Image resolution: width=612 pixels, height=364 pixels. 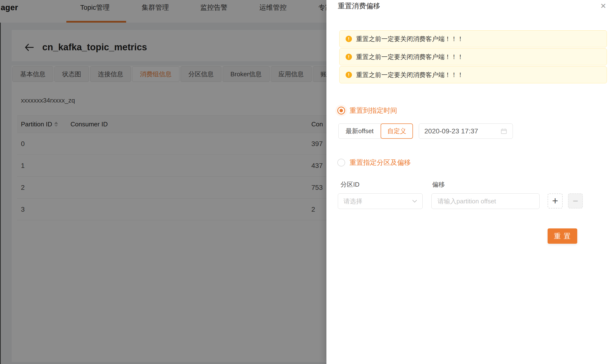 What do you see at coordinates (555, 201) in the screenshot?
I see `add-row-button: +` at bounding box center [555, 201].